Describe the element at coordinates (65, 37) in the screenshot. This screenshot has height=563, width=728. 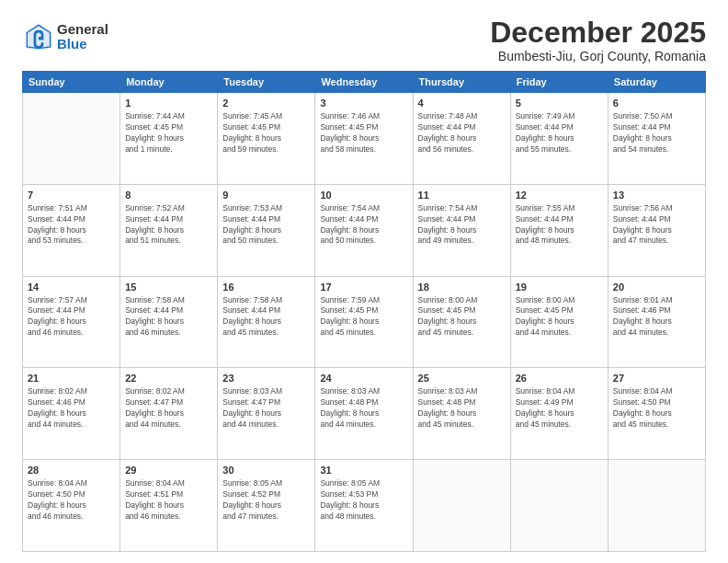
I see `logo: General Blue` at that location.